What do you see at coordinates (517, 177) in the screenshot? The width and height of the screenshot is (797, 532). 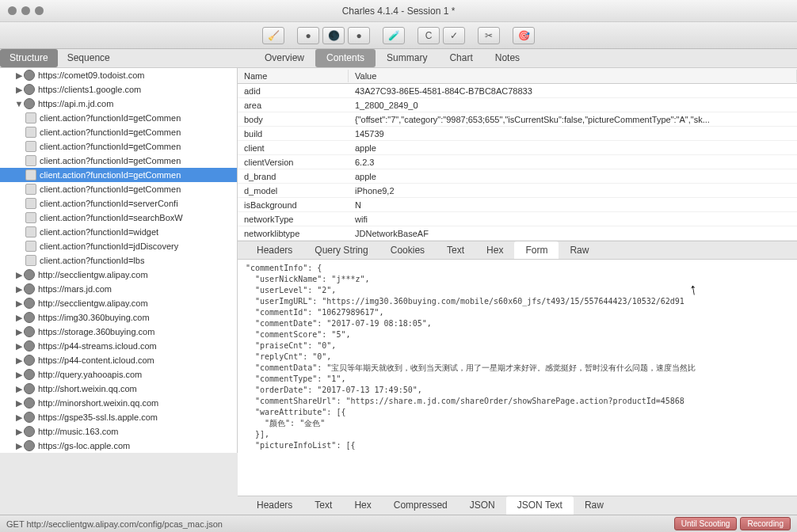 I see `table-row: d_brandapple` at bounding box center [517, 177].